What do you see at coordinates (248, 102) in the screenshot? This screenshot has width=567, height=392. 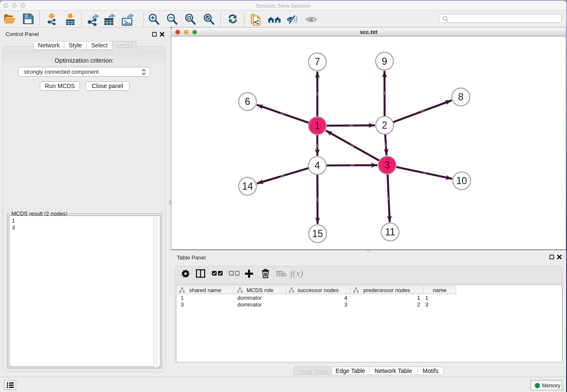 I see `svg-text: 6` at bounding box center [248, 102].